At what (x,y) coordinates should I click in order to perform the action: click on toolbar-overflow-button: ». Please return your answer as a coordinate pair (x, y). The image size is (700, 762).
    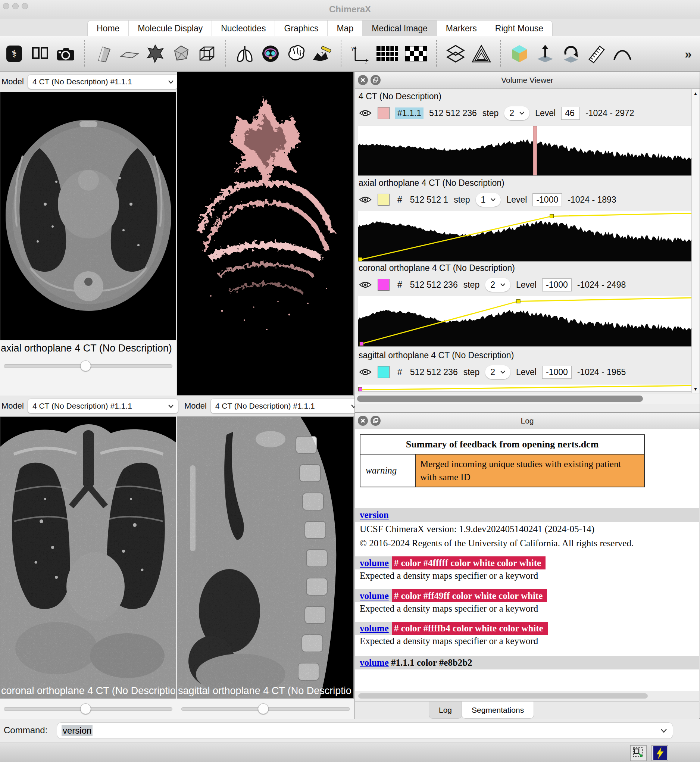
    Looking at the image, I should click on (691, 54).